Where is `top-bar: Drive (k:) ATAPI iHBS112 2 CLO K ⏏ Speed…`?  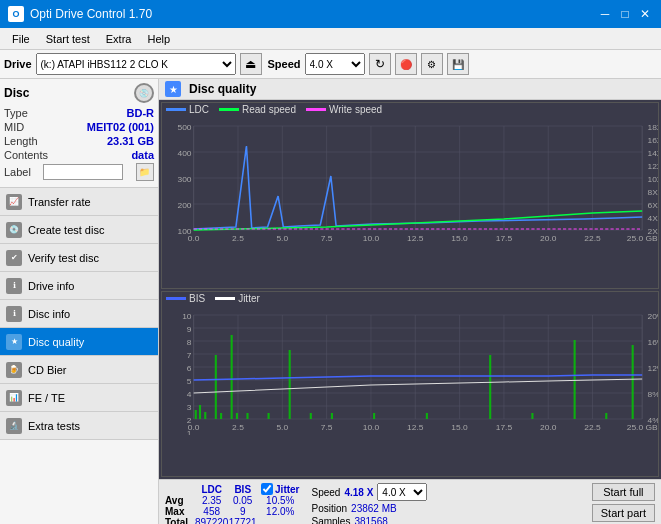
top-bar: Drive (k:) ATAPI iHBS112 2 CLO K ⏏ Speed… is located at coordinates (330, 64).